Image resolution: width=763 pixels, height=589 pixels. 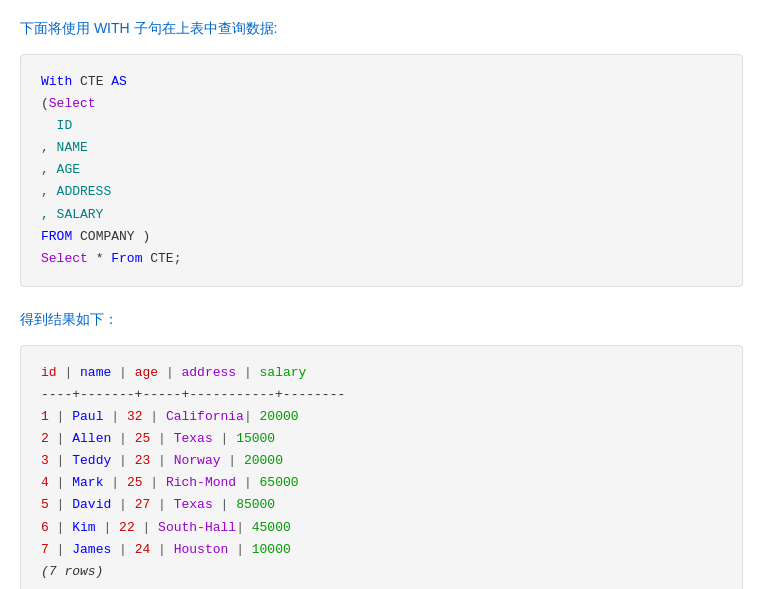 I want to click on header-id: id, so click(x=52, y=372).